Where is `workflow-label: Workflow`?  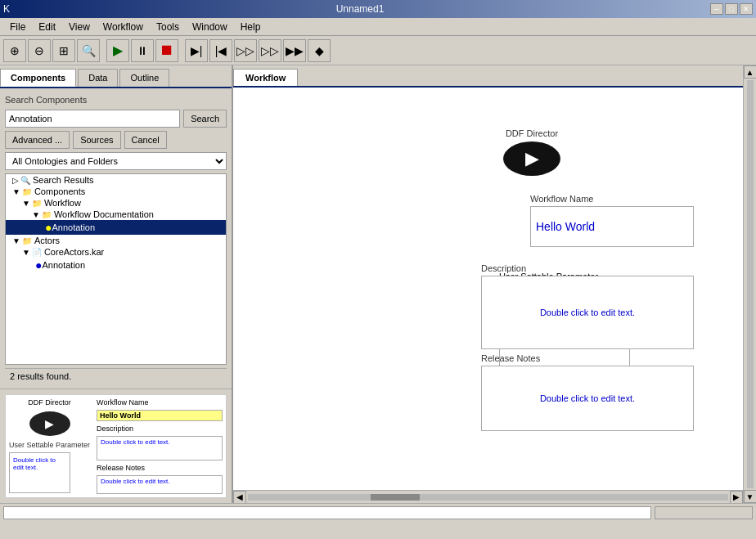 workflow-label: Workflow is located at coordinates (62, 203).